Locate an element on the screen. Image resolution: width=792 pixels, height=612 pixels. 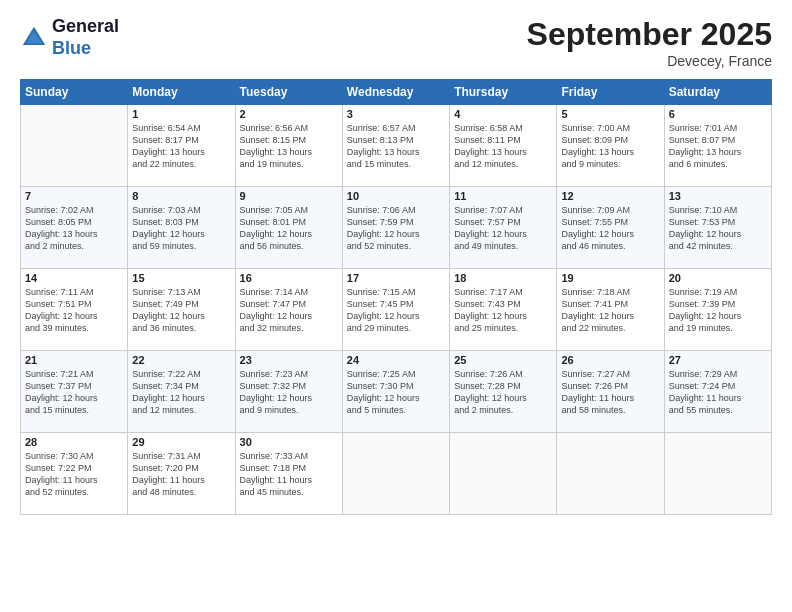
day-number: 22 is located at coordinates (181, 360).